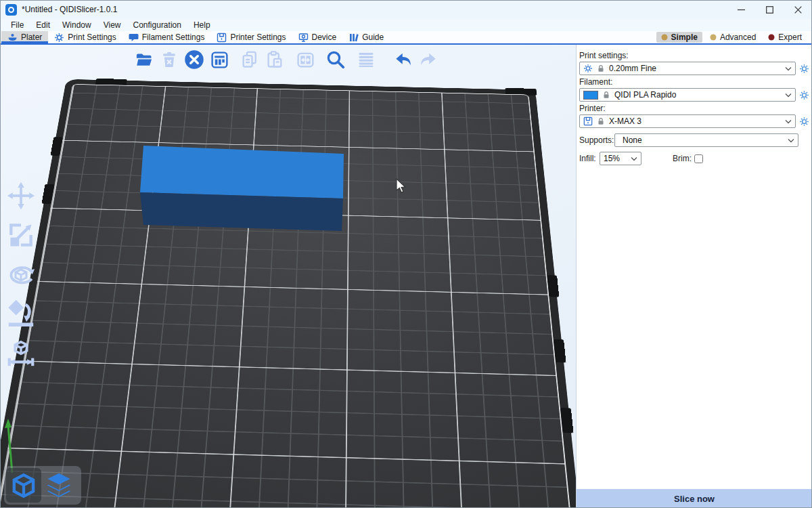 This screenshot has width=812, height=508. I want to click on view-preview-layers-button, so click(59, 485).